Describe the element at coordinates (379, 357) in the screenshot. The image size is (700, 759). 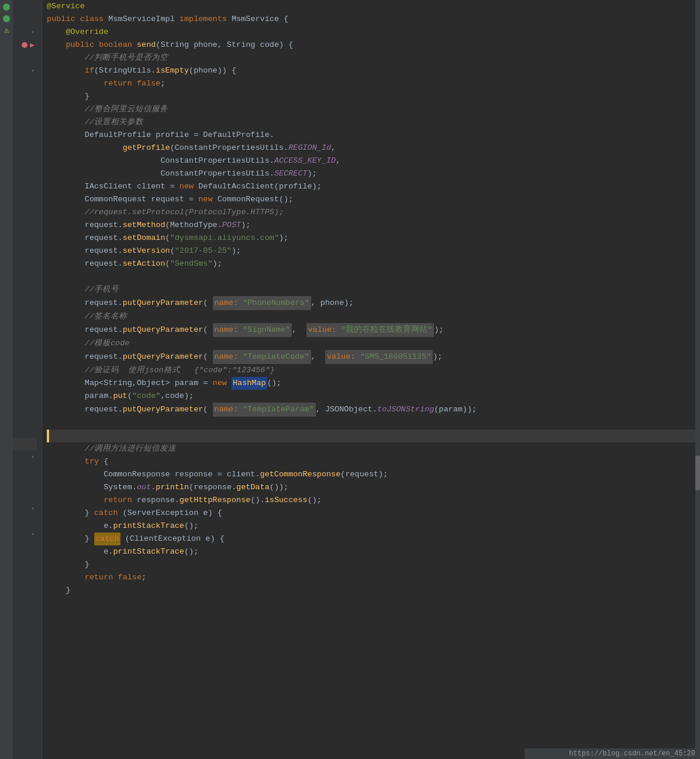
I see `named-param: value: "SMS_180051135"` at that location.